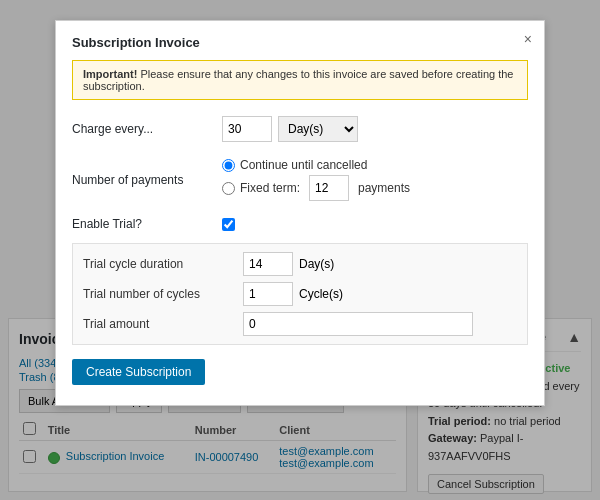 The height and width of the screenshot is (500, 600). Describe the element at coordinates (316, 180) in the screenshot. I see `payments-controls: Continue until cancelled Fixed term: pay…` at that location.